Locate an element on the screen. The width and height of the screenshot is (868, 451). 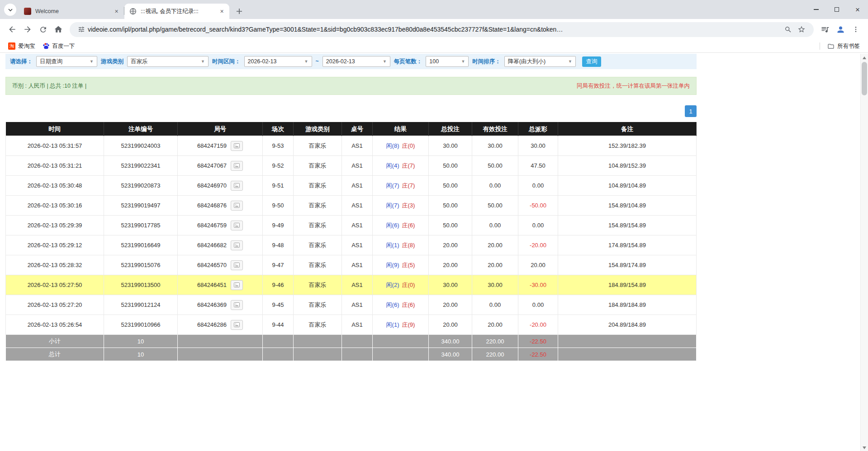
cell-session: 9-45 is located at coordinates (278, 305).